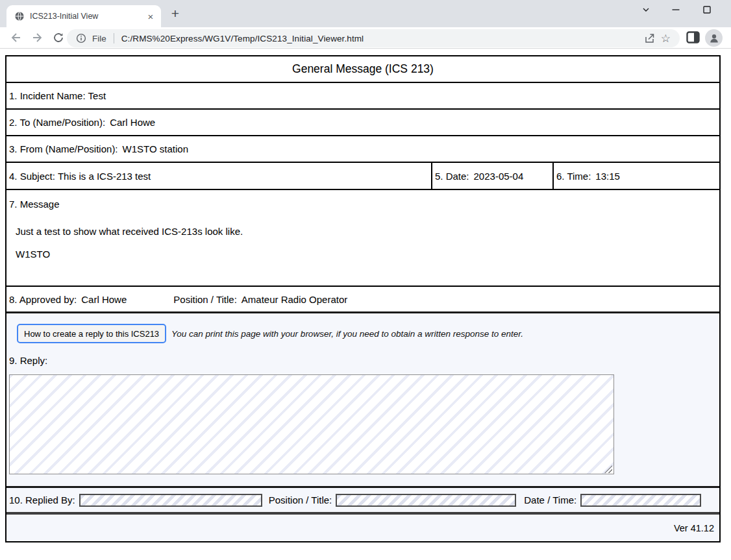  What do you see at coordinates (676, 10) in the screenshot?
I see `minimize-icon` at bounding box center [676, 10].